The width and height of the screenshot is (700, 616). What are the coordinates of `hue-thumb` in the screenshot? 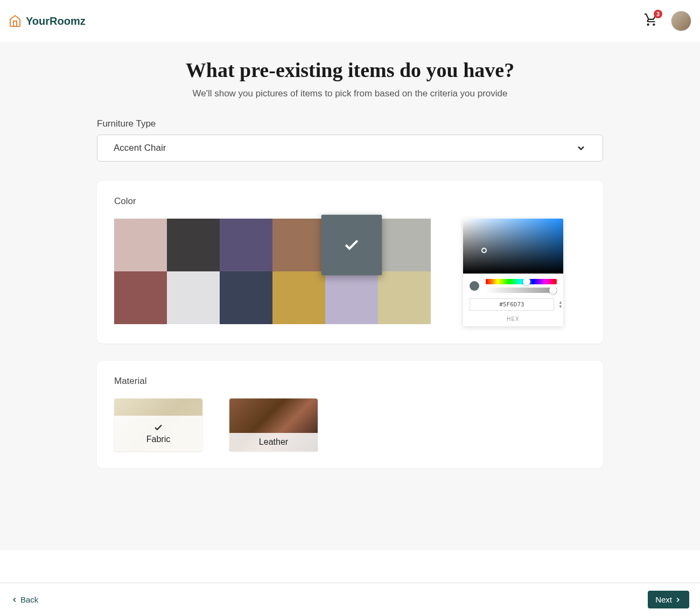 It's located at (527, 282).